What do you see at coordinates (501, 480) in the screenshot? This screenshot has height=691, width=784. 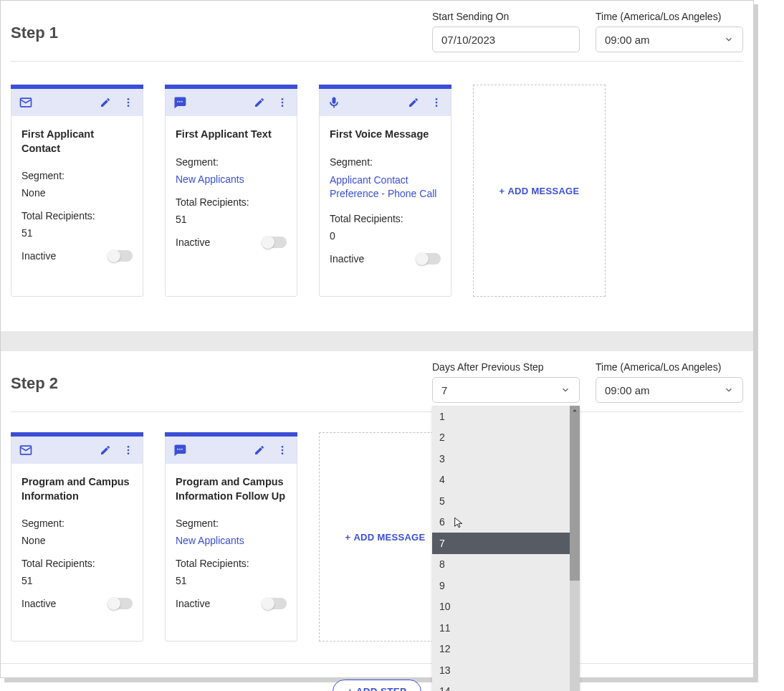 I see `dropdown-option: 4` at bounding box center [501, 480].